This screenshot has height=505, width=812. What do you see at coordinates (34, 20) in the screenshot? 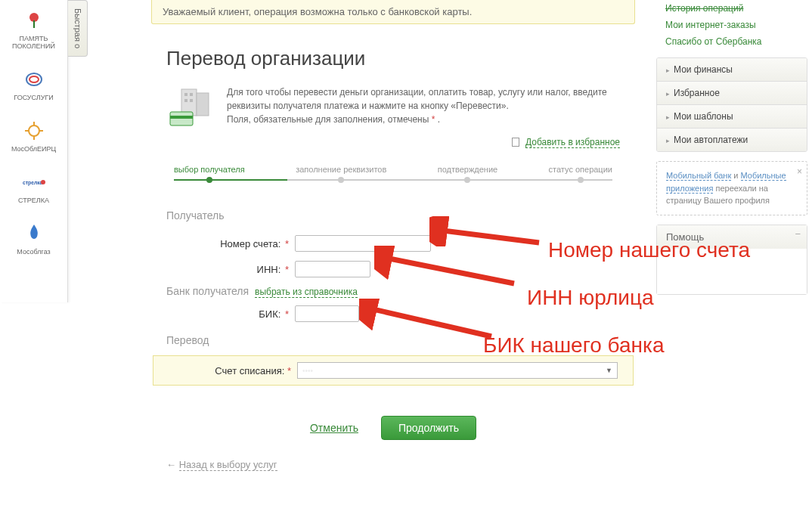
I see `flower-icon` at bounding box center [34, 20].